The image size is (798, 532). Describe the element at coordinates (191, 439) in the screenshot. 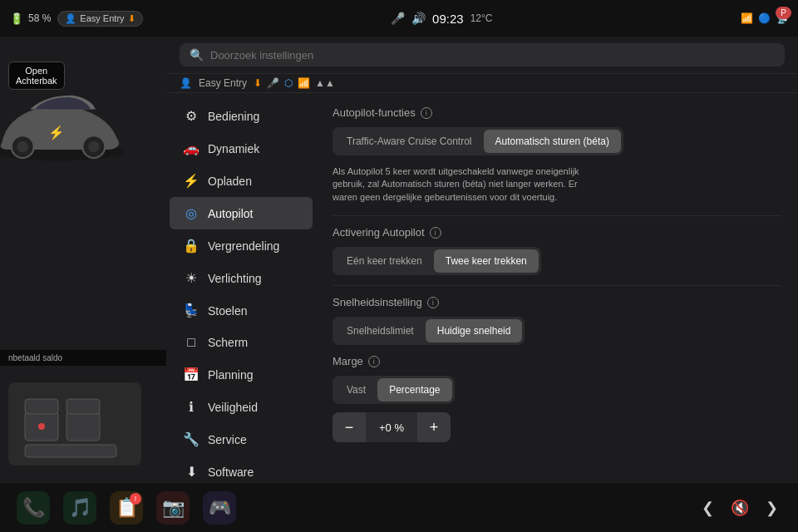

I see `service-icon: 🔧` at that location.